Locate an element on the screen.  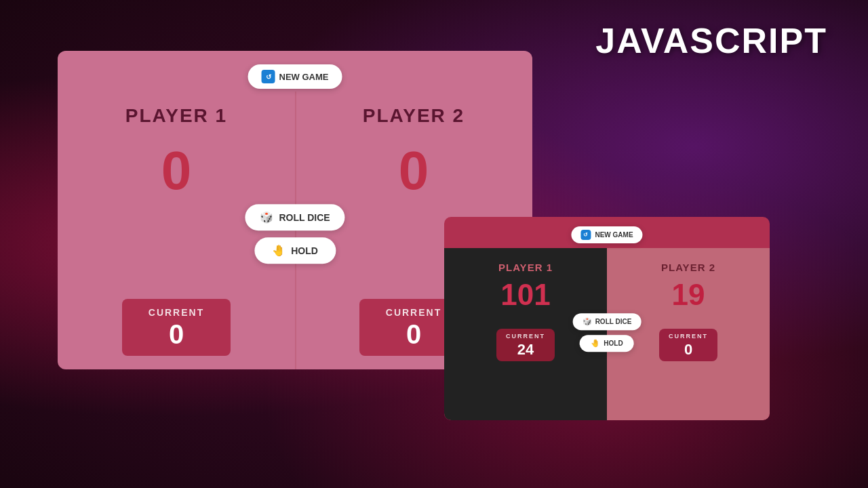
large-new-game-icon: ↺ is located at coordinates (269, 77).